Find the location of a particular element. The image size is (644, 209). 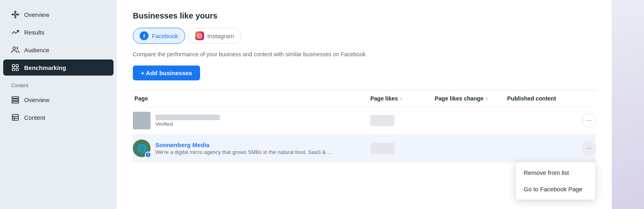

sidebar-item-benchmarking-label: Benchmarking is located at coordinates (45, 68).